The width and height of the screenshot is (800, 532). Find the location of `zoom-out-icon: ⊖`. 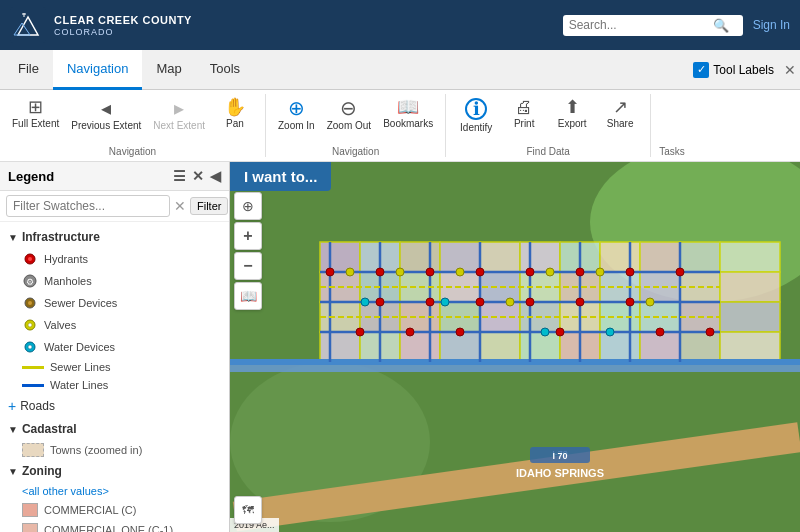

zoom-out-icon: ⊖ is located at coordinates (348, 108).